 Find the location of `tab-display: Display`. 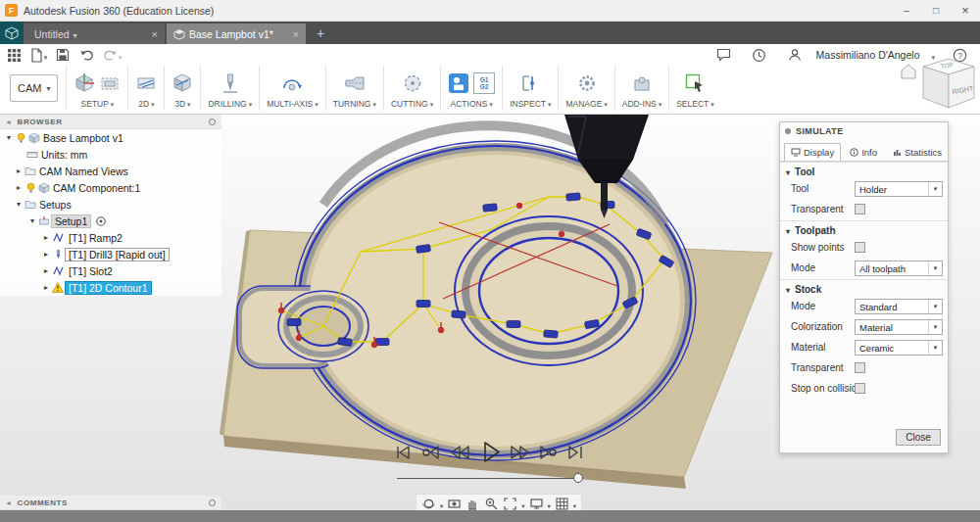

tab-display: Display is located at coordinates (812, 152).